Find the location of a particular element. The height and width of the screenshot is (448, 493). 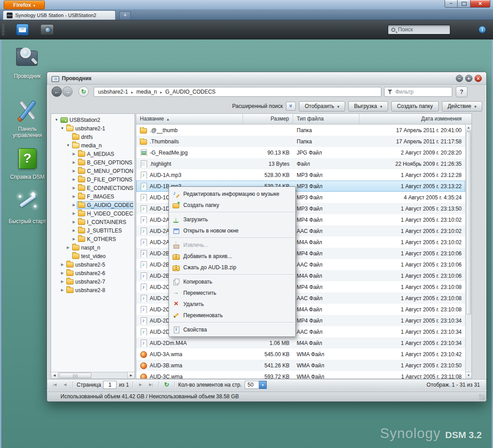

per-page-select: 50 is located at coordinates (255, 385).